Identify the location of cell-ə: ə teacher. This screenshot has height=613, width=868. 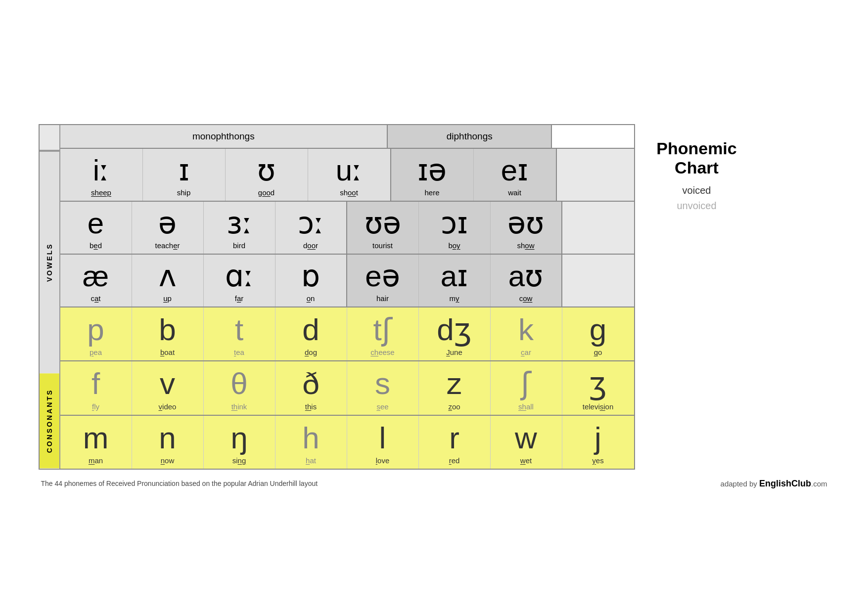
(168, 227).